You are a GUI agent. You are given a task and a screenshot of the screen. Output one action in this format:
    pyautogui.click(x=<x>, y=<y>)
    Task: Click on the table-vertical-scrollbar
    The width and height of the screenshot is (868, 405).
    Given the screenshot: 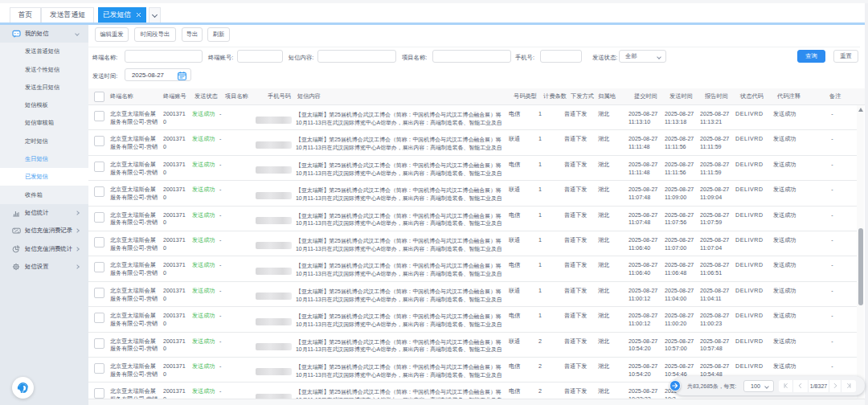 What is the action you would take?
    pyautogui.click(x=860, y=256)
    